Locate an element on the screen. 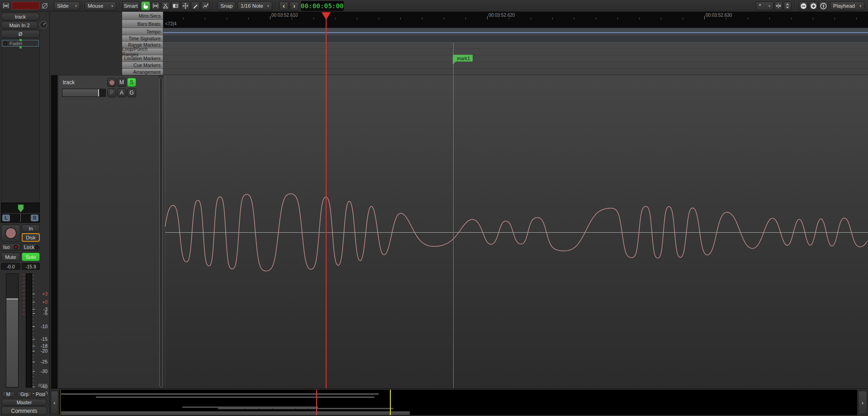  editor-summary is located at coordinates (458, 402).